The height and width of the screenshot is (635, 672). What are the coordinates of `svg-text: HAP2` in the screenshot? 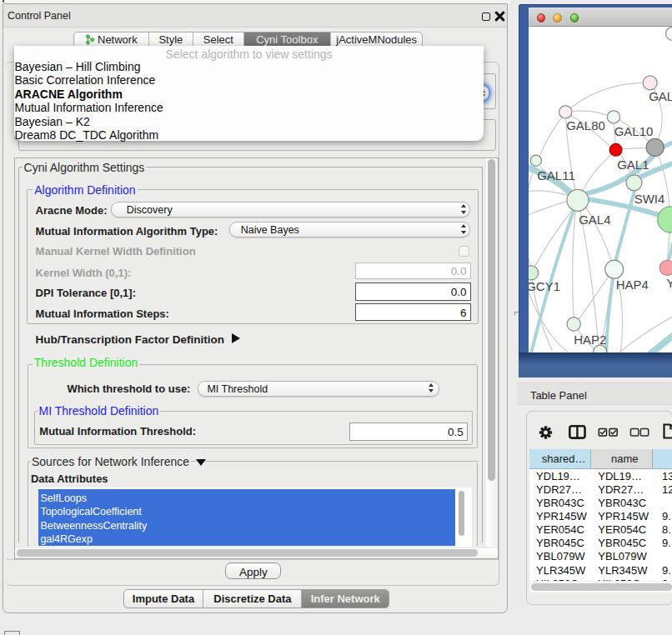 It's located at (590, 338).